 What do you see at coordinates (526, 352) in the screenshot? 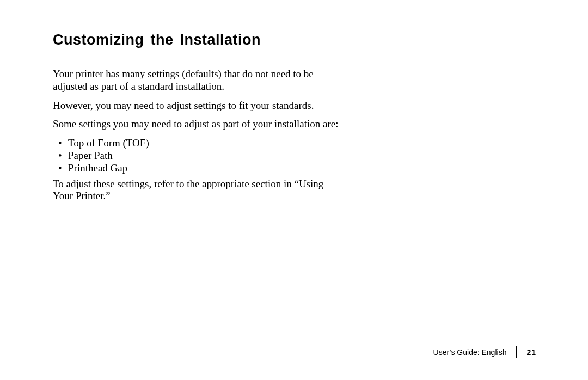
I see `page-number: 21` at bounding box center [526, 352].